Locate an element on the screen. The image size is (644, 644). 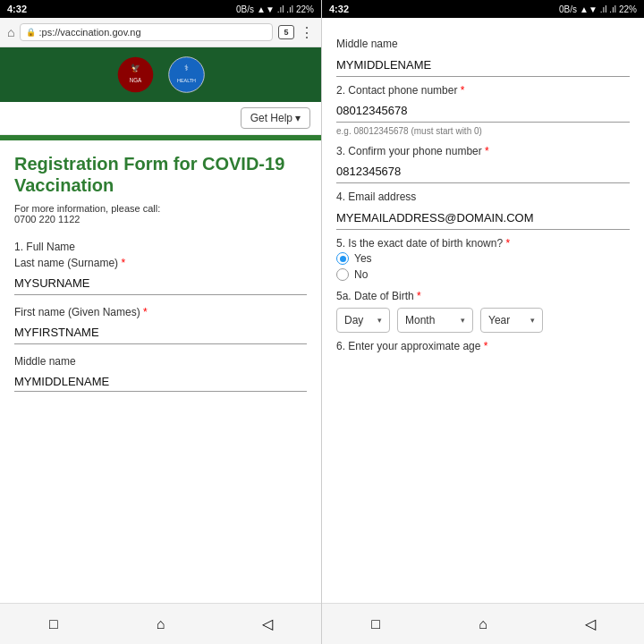
left-time: 4:32 is located at coordinates (17, 9).